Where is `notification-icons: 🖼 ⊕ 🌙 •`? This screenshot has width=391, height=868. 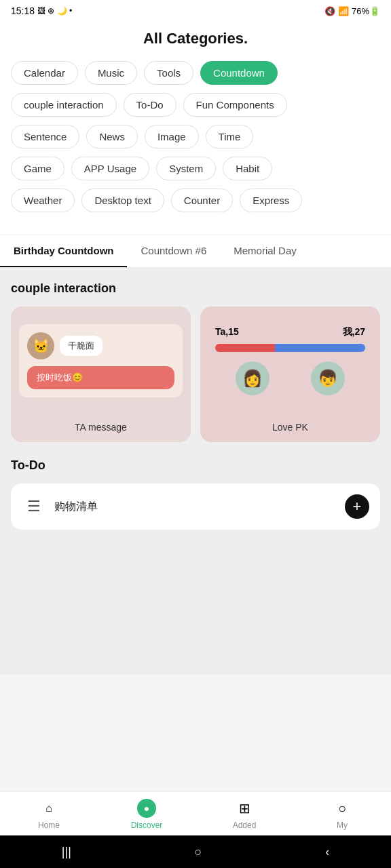 notification-icons: 🖼 ⊕ 🌙 • is located at coordinates (54, 11).